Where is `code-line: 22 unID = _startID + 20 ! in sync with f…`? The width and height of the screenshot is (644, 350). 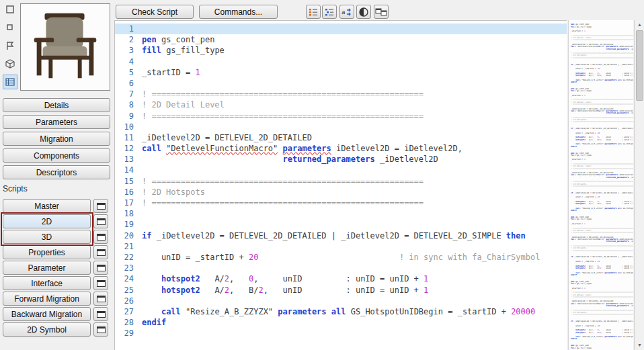
code-line: 22 unID = _startID + 20 ! in sync with f… is located at coordinates (341, 257).